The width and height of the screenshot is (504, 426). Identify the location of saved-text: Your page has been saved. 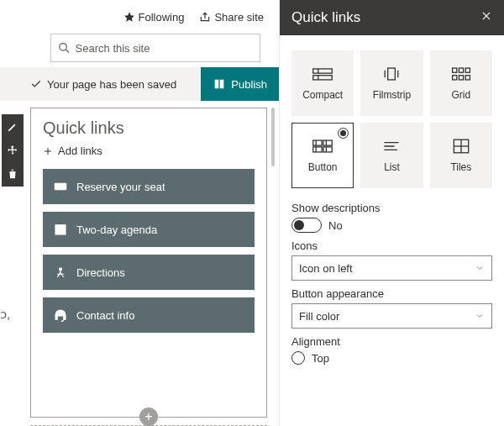
(112, 84).